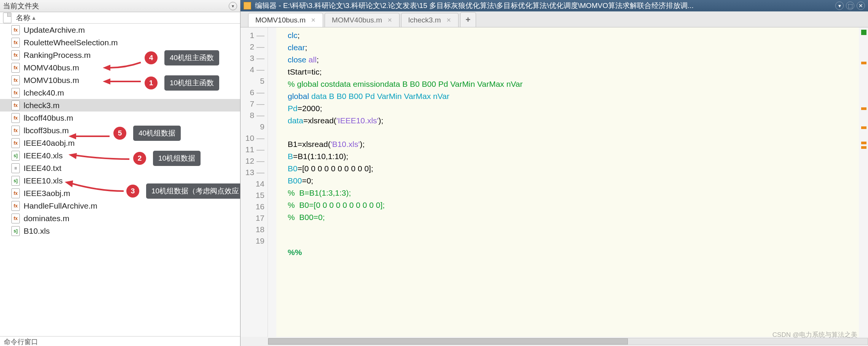 The width and height of the screenshot is (868, 346). What do you see at coordinates (233, 6) in the screenshot?
I see `panel-menu-icon: ▾` at bounding box center [233, 6].